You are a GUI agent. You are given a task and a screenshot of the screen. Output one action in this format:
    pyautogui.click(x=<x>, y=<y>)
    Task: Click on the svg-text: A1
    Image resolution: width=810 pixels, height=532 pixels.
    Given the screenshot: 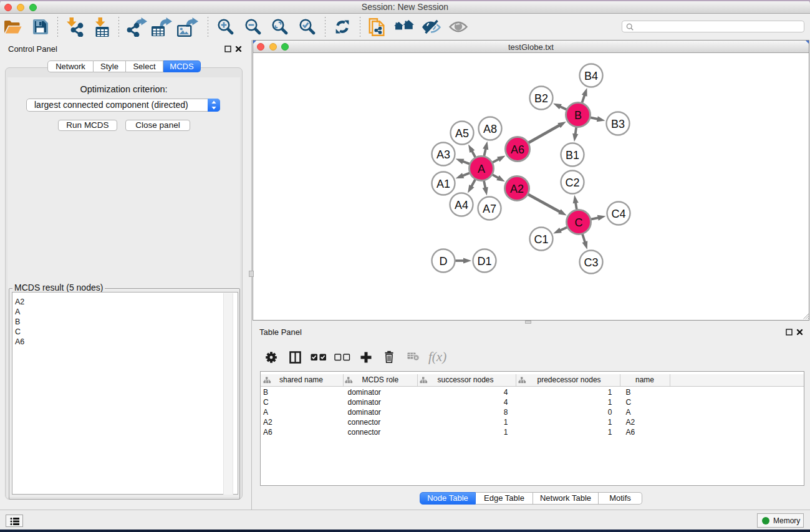 What is the action you would take?
    pyautogui.click(x=443, y=184)
    